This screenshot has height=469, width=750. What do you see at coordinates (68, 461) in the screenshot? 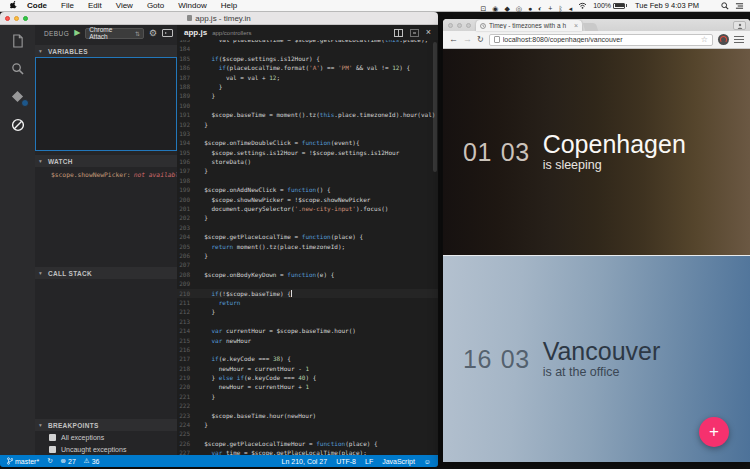
I see `errors-status: ⊗27` at bounding box center [68, 461].